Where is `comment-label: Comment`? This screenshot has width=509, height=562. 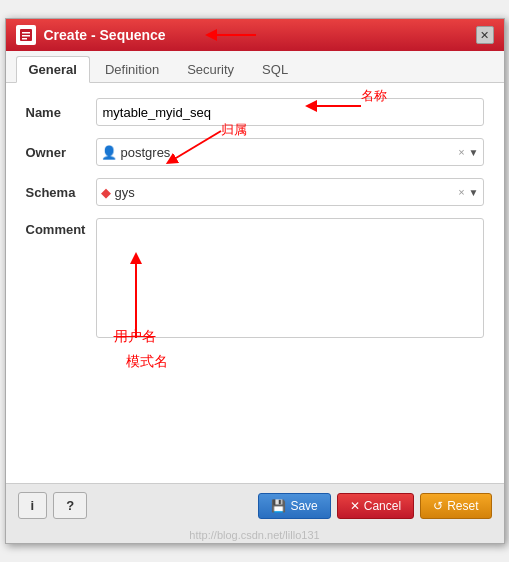 comment-label: Comment is located at coordinates (61, 228).